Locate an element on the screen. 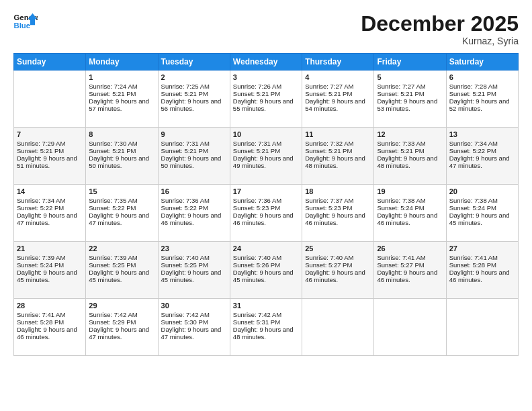  sunset-text: Sunset: 5:30 PM is located at coordinates (194, 322).